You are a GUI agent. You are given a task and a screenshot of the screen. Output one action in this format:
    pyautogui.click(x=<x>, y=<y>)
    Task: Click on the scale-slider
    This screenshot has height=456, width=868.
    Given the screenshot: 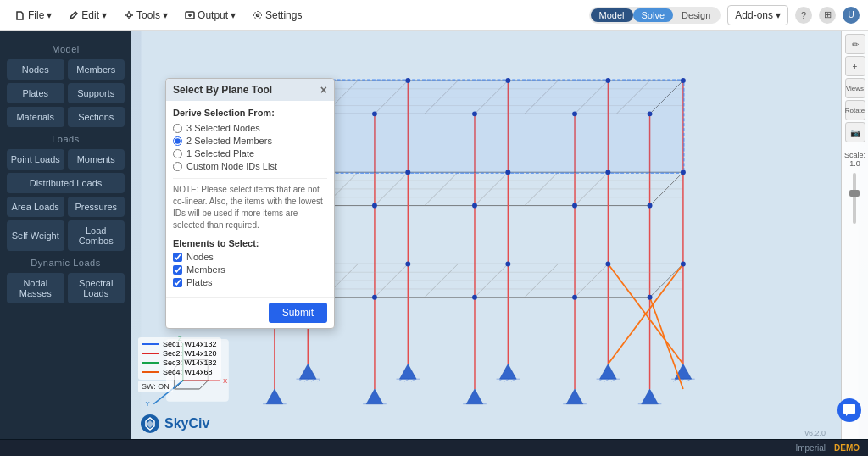 What is the action you would take?
    pyautogui.click(x=854, y=198)
    